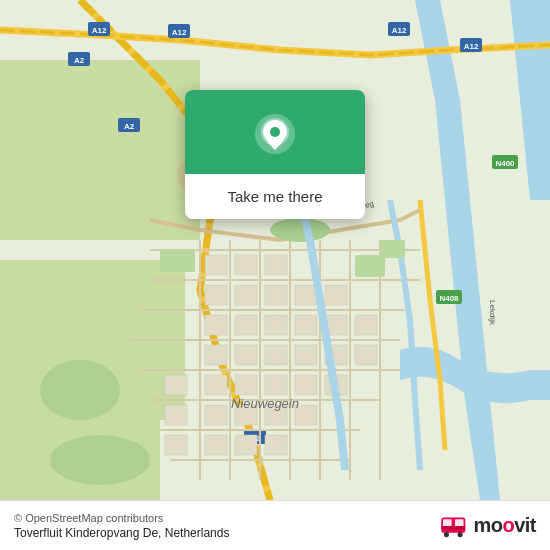 Image resolution: width=550 pixels, height=550 pixels. What do you see at coordinates (275, 525) in the screenshot?
I see `footer-bar: © OpenStreetMap contributors Toverfluit …` at bounding box center [275, 525].